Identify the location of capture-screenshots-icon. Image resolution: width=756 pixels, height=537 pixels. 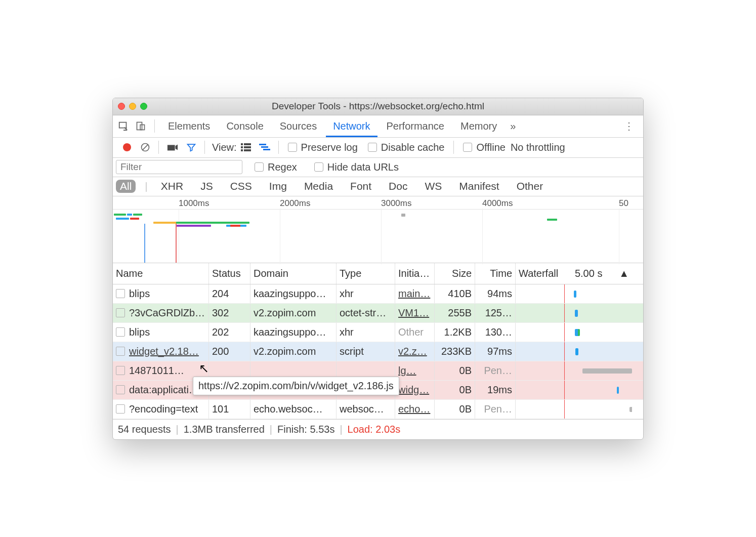
(173, 147).